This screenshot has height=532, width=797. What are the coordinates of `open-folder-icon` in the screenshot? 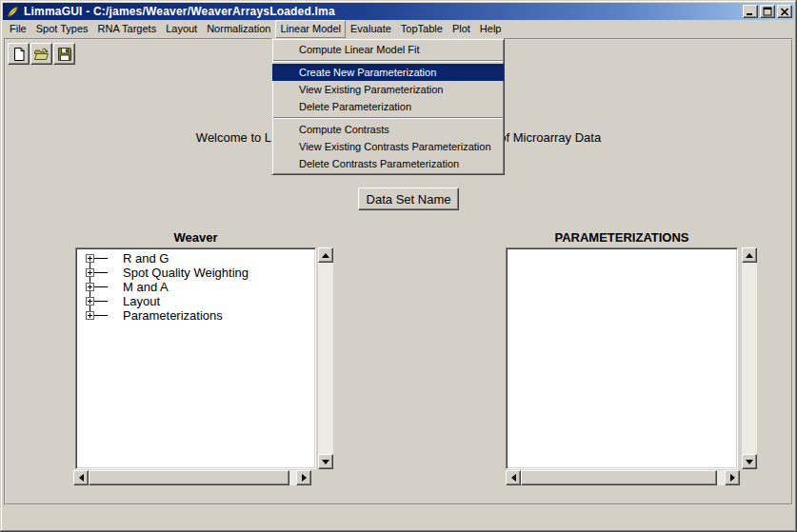 It's located at (42, 54).